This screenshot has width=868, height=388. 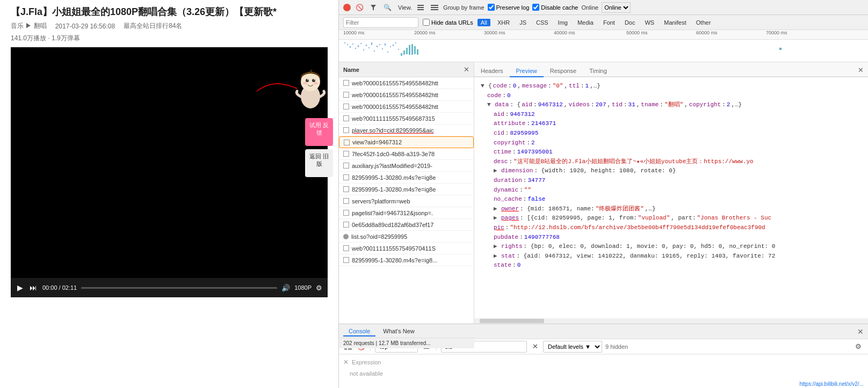 I want to click on list-item: list.so?oid=82959995, so click(x=406, y=237).